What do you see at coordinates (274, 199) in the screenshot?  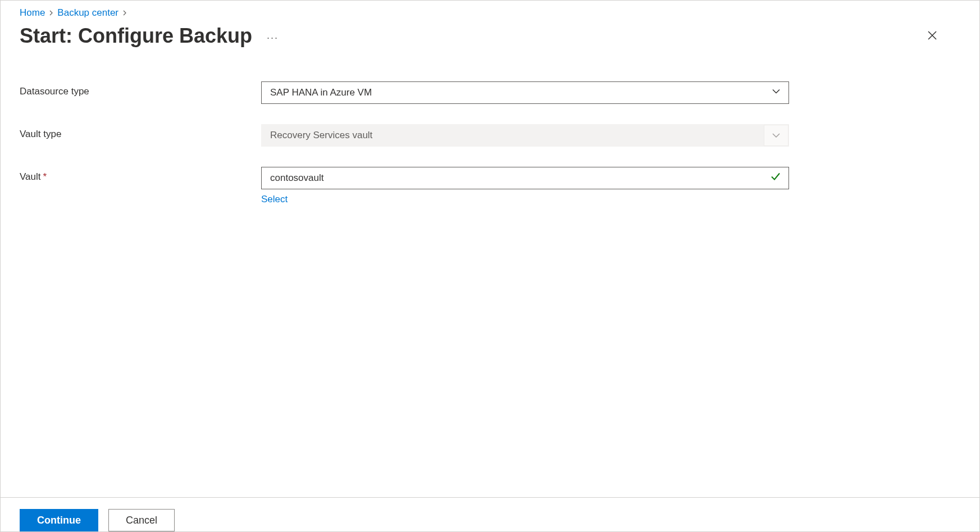 I see `vault-select-link: Select` at bounding box center [274, 199].